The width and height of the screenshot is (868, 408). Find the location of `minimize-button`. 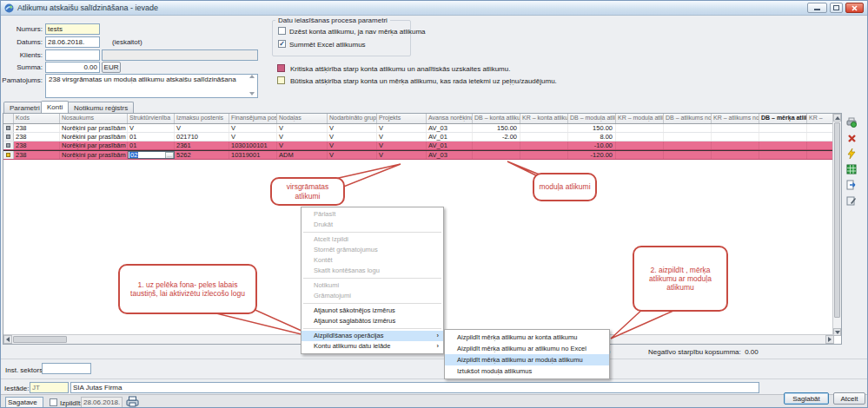

minimize-button is located at coordinates (817, 8).